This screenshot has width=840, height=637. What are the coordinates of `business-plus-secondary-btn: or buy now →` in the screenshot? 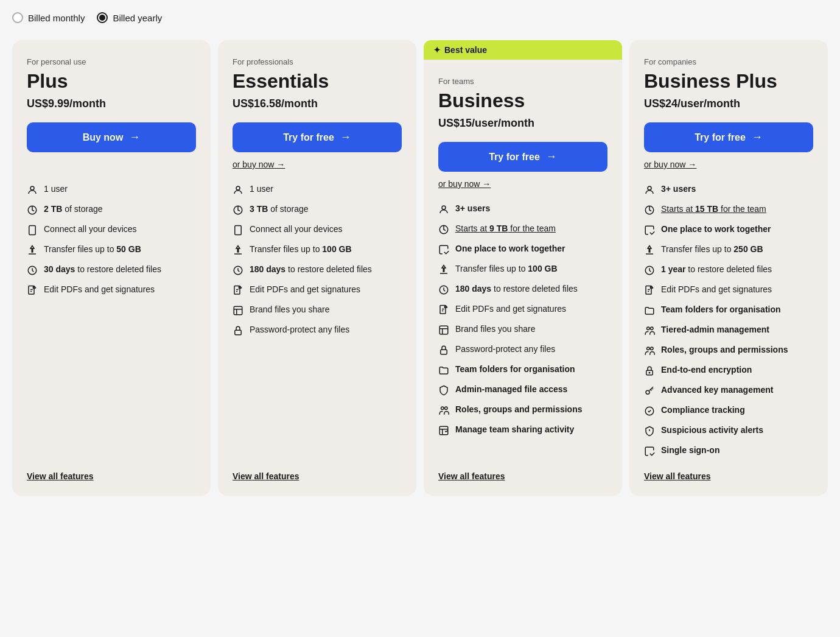 It's located at (729, 164).